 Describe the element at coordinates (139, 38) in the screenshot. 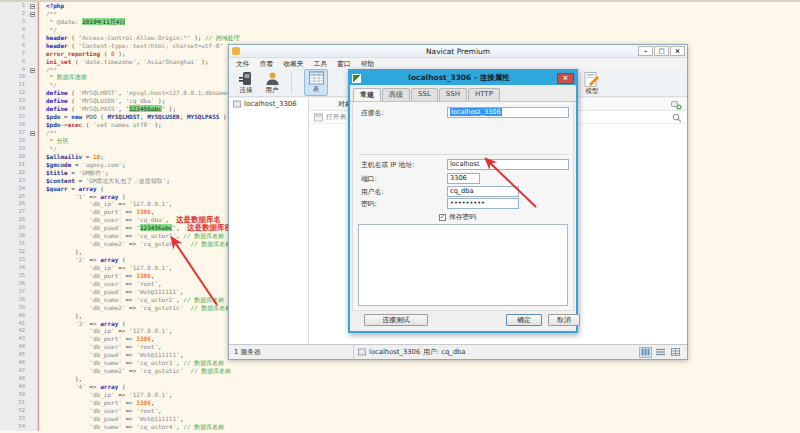

I see `code-text: header ( "Access-Control-Allow-Origin:*"…` at that location.